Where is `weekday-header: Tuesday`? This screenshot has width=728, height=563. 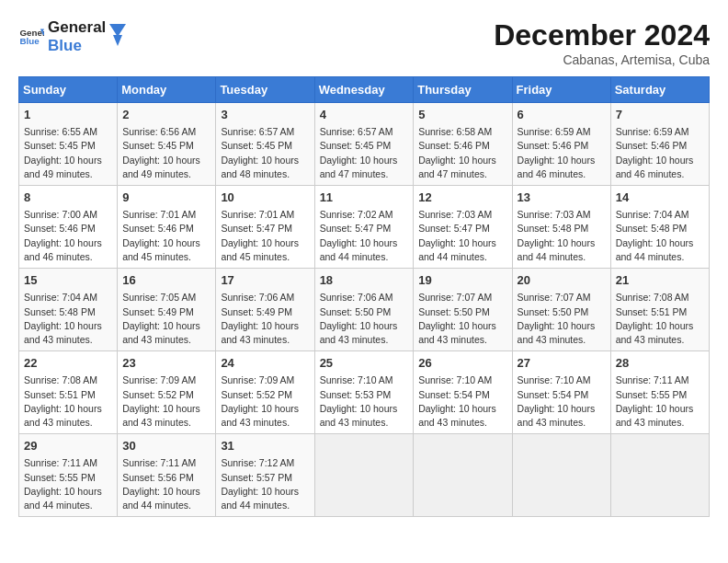 weekday-header: Tuesday is located at coordinates (265, 90).